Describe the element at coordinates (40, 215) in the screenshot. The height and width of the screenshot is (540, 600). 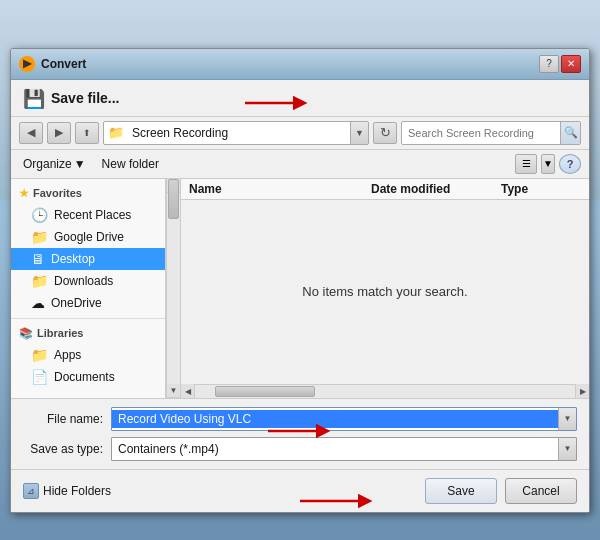
I see `recent-places-icon: 🕒` at that location.